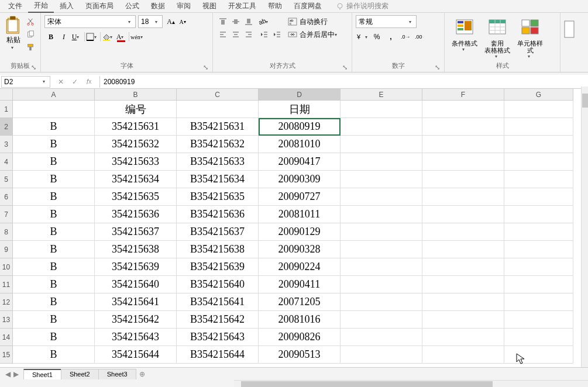  What do you see at coordinates (386, 22) in the screenshot?
I see `number-format-select: 常规▾` at bounding box center [386, 22].